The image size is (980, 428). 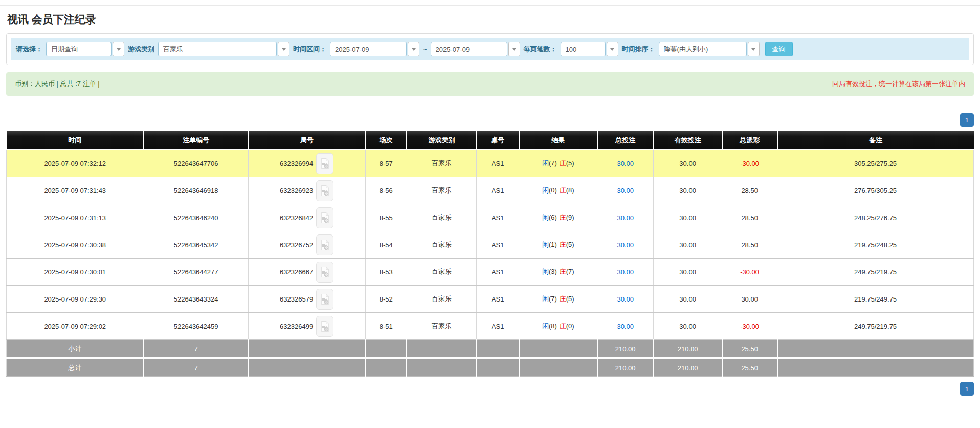 I want to click on date-to-combobox, so click(x=476, y=49).